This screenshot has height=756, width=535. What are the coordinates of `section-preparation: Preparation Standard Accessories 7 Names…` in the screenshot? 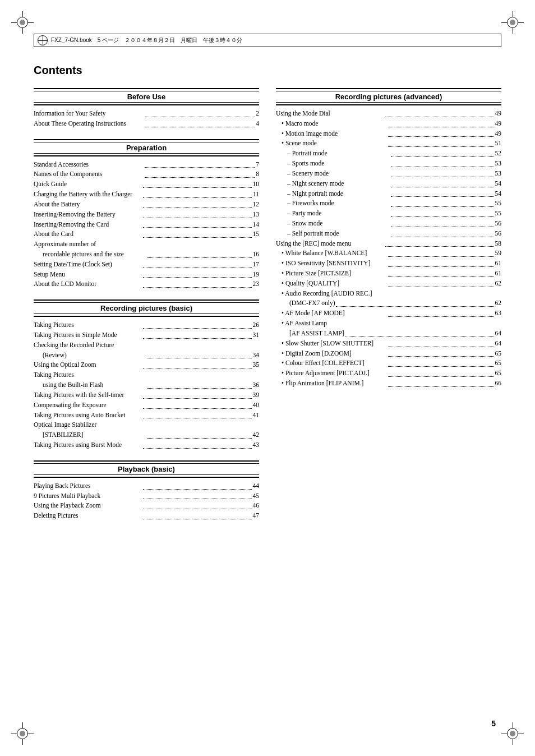 It's located at (146, 214).